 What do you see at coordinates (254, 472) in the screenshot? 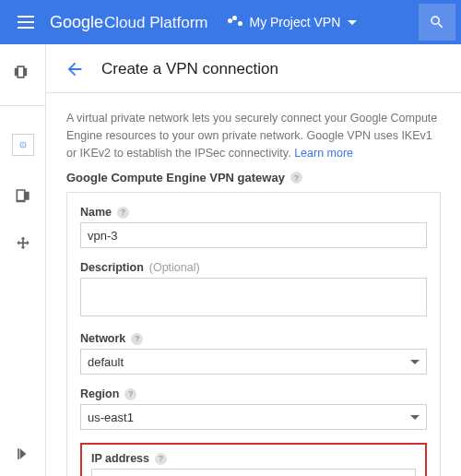
I see `ip-address-select` at bounding box center [254, 472].